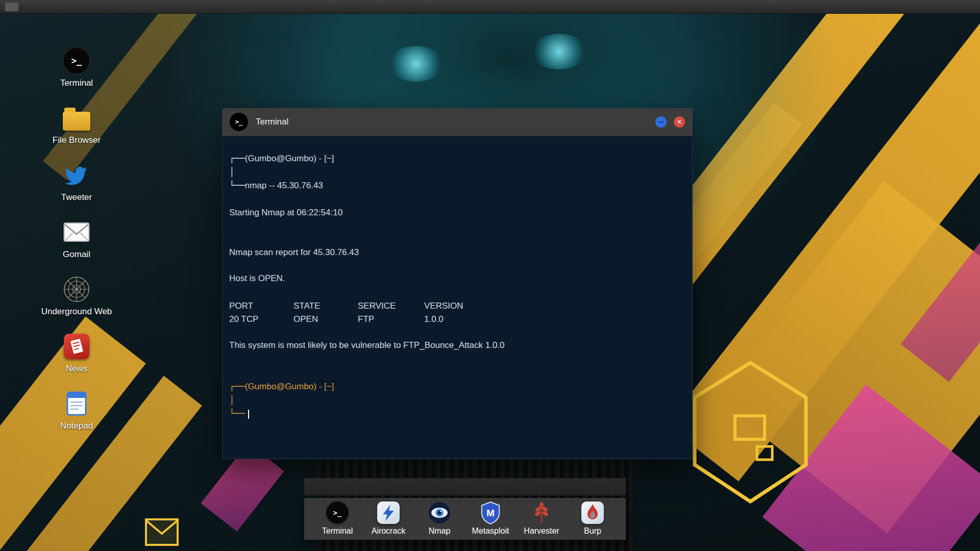 This screenshot has width=980, height=551. What do you see at coordinates (661, 122) in the screenshot?
I see `minimize-button` at bounding box center [661, 122].